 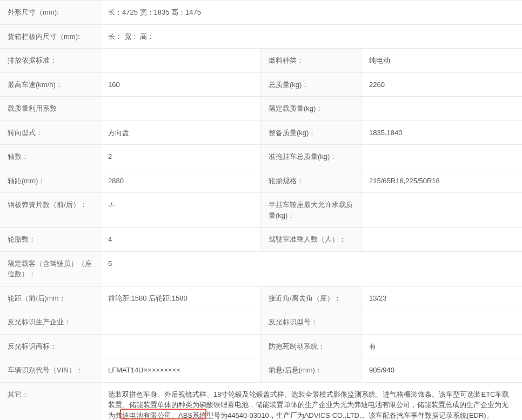 I want to click on highlight-annotation, so click(x=163, y=414).